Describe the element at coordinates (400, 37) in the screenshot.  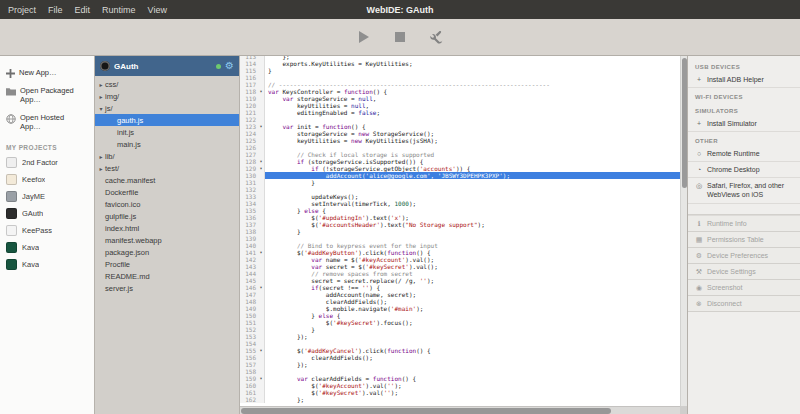
I see `stop-button` at that location.